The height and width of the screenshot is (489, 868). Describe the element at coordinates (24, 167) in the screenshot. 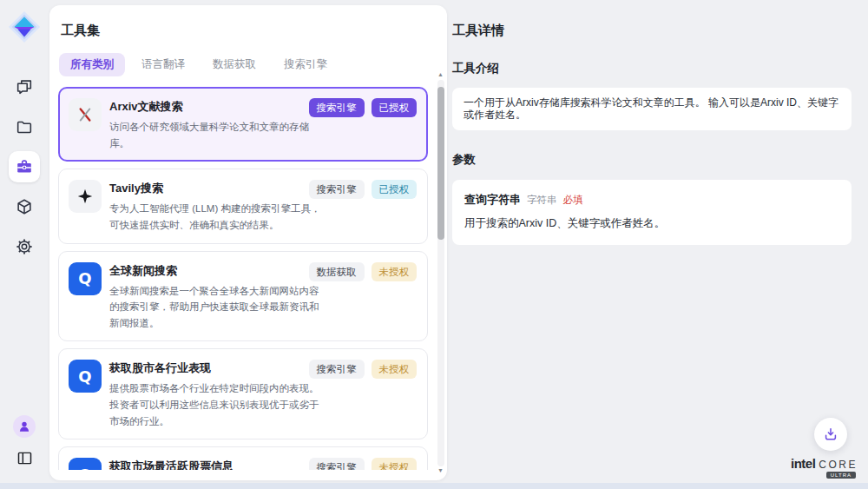

I see `sidebar-nav` at that location.